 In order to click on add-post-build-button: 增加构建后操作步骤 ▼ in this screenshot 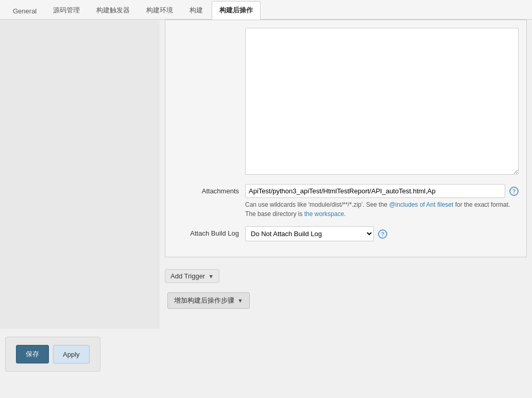, I will do `click(209, 301)`.